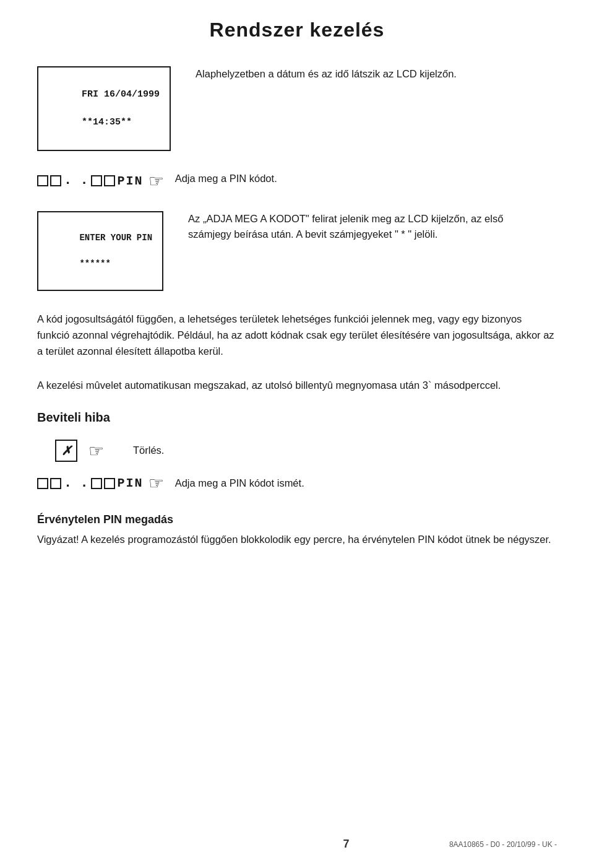 The image size is (594, 868). Describe the element at coordinates (348, 179) in the screenshot. I see `section2-text: Adja meg a PIN kódot.` at that location.